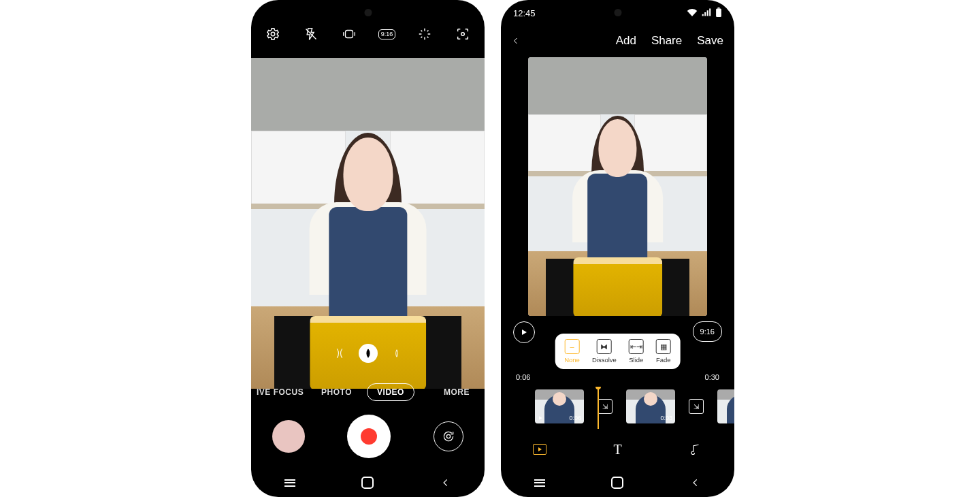  What do you see at coordinates (598, 408) in the screenshot?
I see `playhead` at bounding box center [598, 408].